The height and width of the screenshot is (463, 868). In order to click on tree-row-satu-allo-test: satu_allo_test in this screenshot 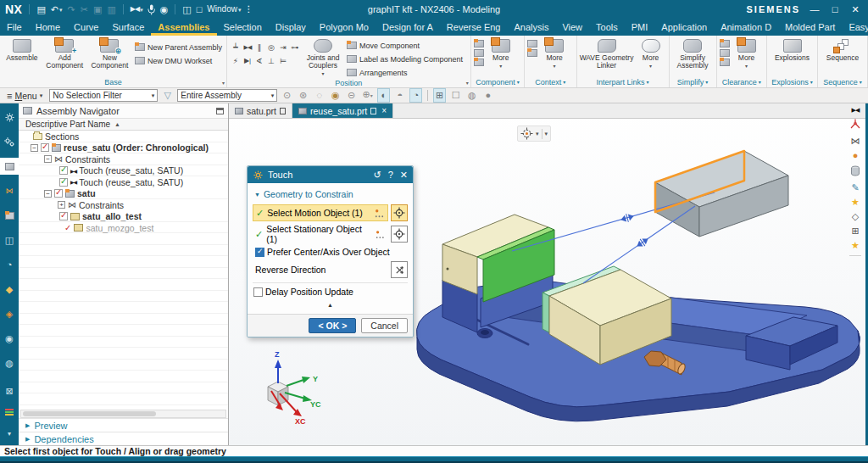, I will do `click(124, 217)`.